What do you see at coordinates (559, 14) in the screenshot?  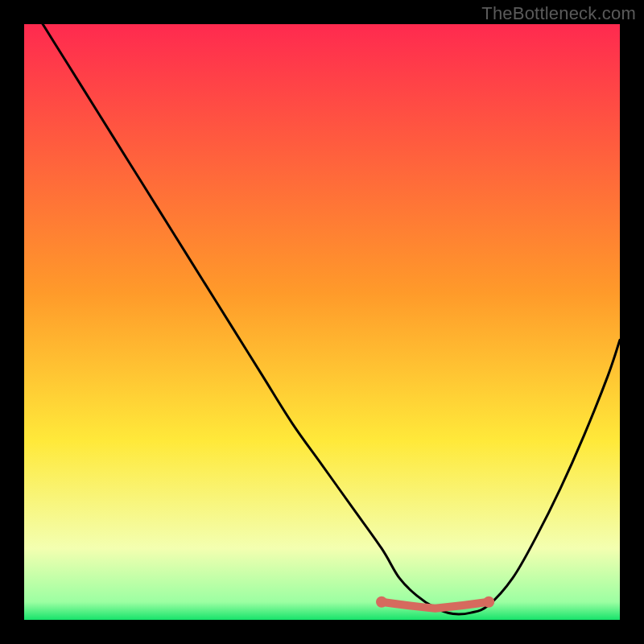 I see `watermark-text: TheBottleneck.com` at bounding box center [559, 14].